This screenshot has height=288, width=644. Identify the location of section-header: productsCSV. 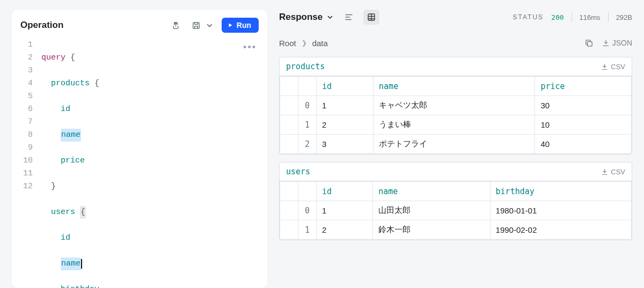
(456, 67).